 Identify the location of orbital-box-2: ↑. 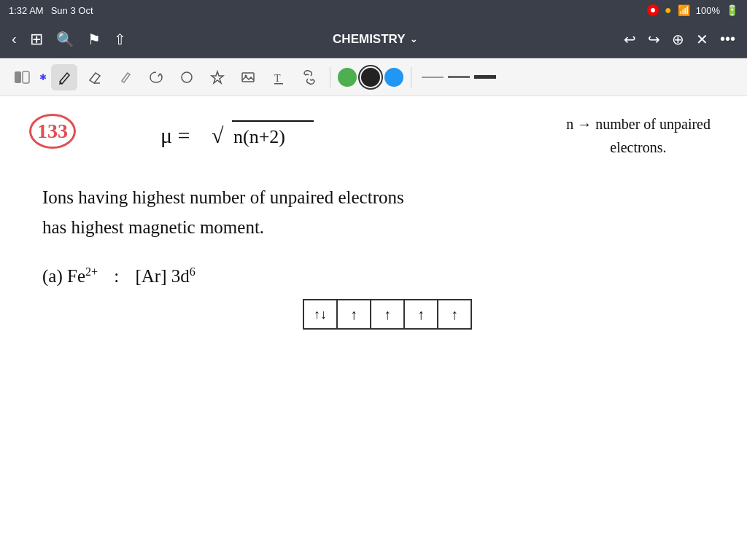
(354, 314).